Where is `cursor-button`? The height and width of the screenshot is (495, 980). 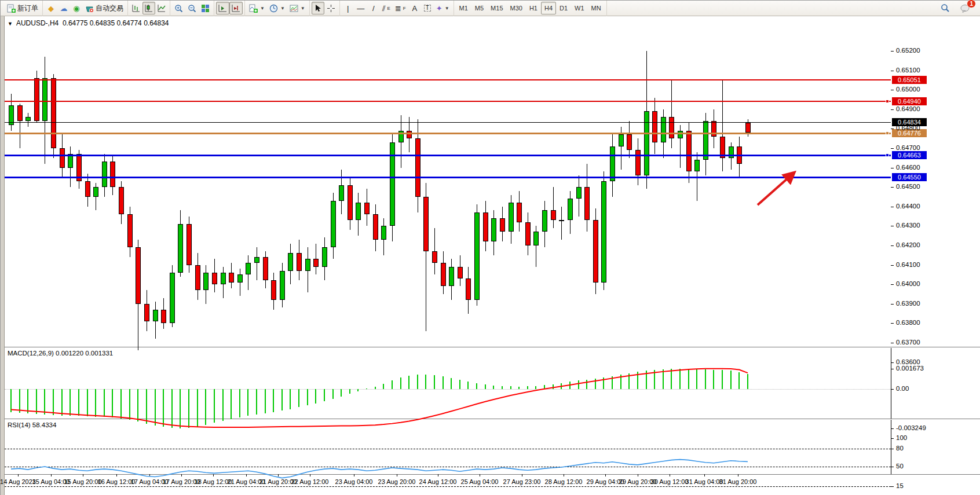 cursor-button is located at coordinates (318, 8).